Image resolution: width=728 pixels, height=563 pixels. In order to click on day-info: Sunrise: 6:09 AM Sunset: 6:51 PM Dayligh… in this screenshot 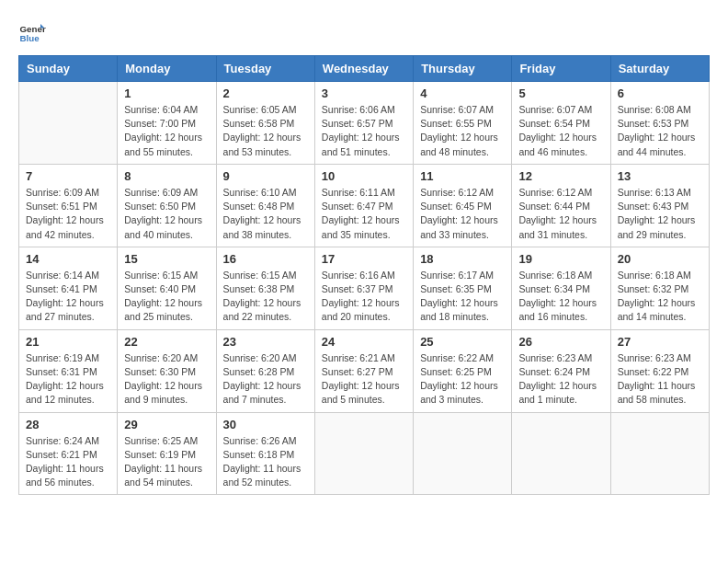, I will do `click(68, 213)`.